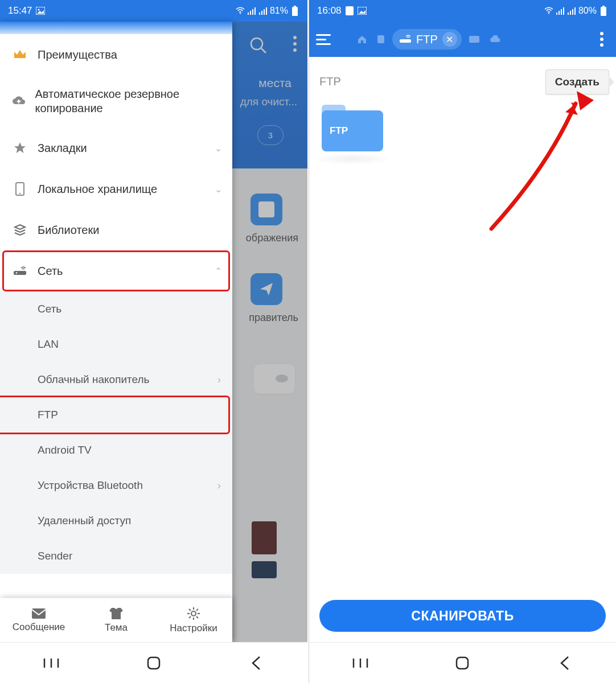  What do you see at coordinates (116, 101) in the screenshot?
I see `drawer-item-backup: Автоматическое резервное копирование` at bounding box center [116, 101].